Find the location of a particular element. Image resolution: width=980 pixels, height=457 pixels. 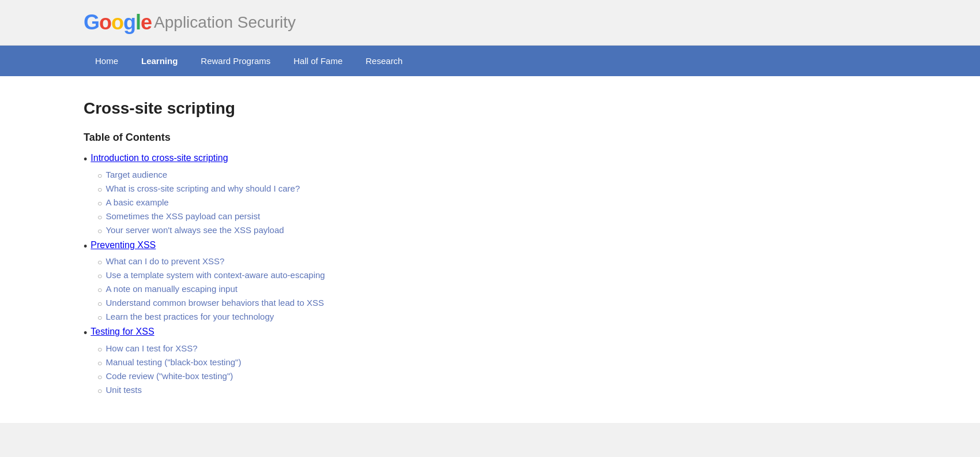

toc-section-link: Testing for XSS is located at coordinates (122, 332).